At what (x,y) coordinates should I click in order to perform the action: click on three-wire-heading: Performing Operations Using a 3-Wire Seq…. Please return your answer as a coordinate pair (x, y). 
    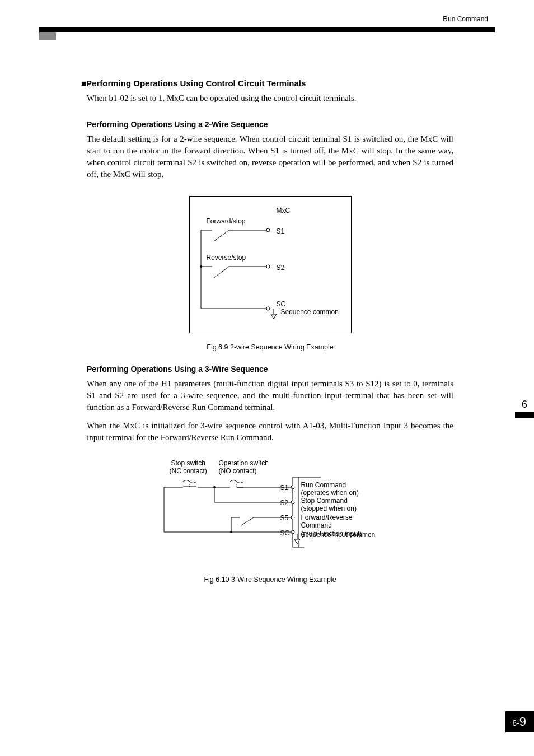
    Looking at the image, I should click on (270, 369).